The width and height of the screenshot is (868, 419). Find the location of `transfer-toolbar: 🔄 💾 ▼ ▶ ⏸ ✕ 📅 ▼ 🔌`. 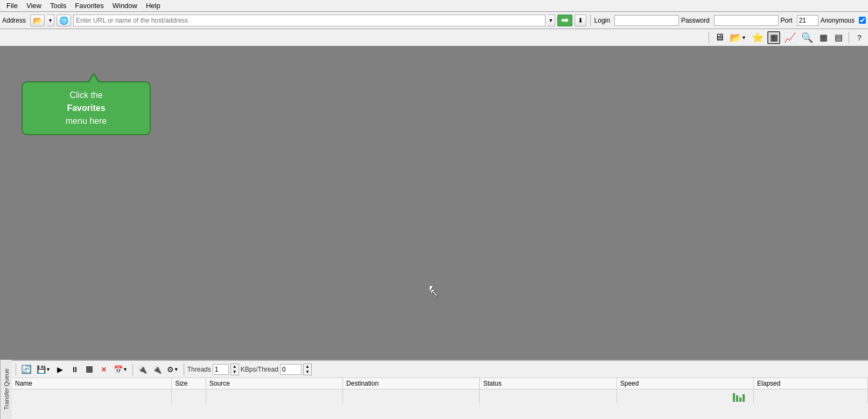

transfer-toolbar: 🔄 💾 ▼ ▶ ⏸ ✕ 📅 ▼ 🔌 is located at coordinates (440, 369).